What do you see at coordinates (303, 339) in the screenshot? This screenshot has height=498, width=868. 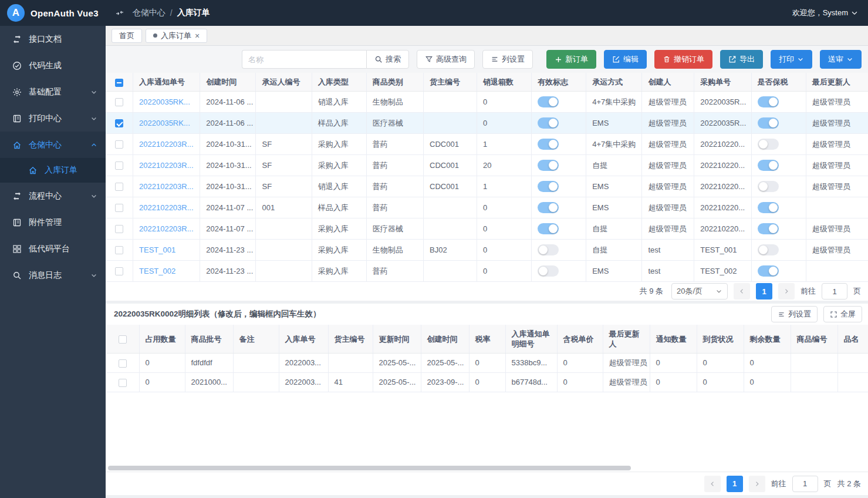 I see `column-header: 入库单号` at bounding box center [303, 339].